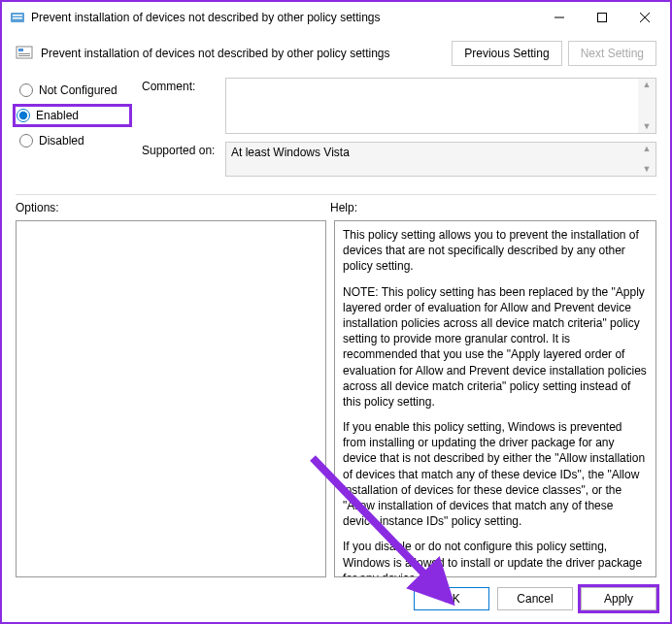  Describe the element at coordinates (181, 106) in the screenshot. I see `comment-label: Comment:` at that location.